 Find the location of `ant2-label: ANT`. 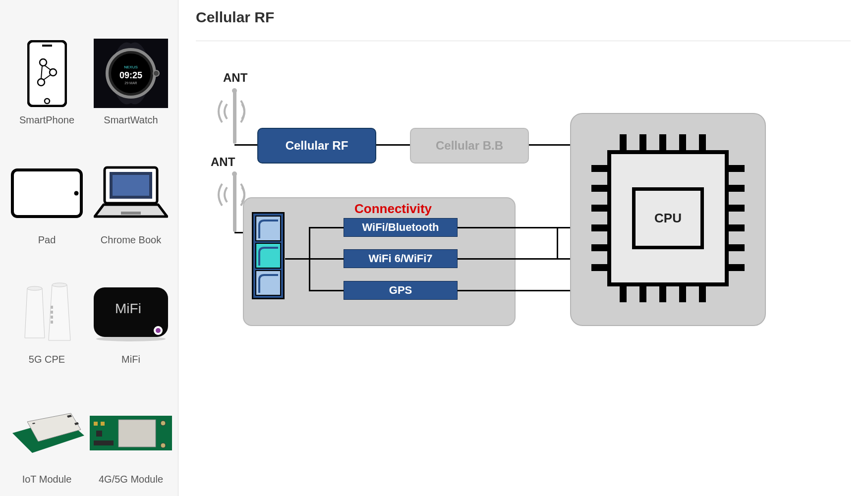

ant2-label: ANT is located at coordinates (223, 162).